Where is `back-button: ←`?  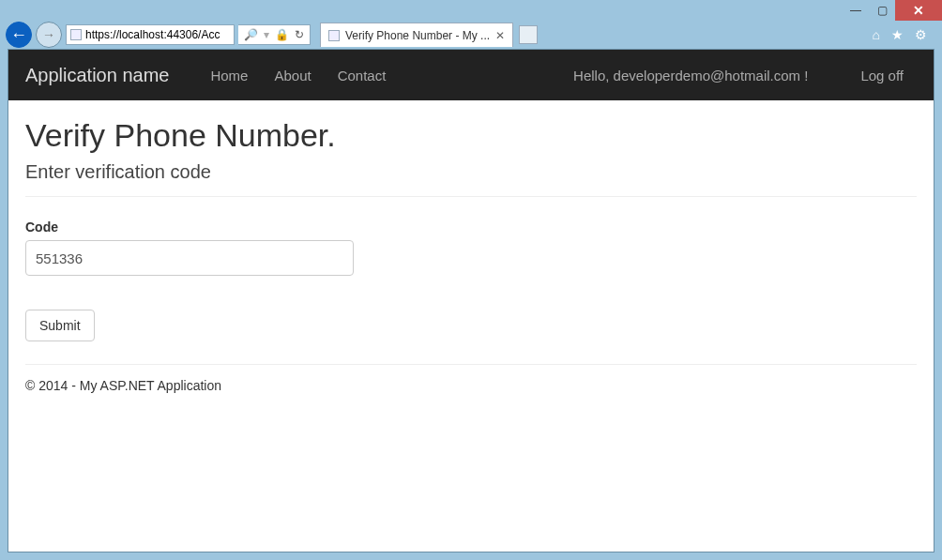 back-button: ← is located at coordinates (19, 35).